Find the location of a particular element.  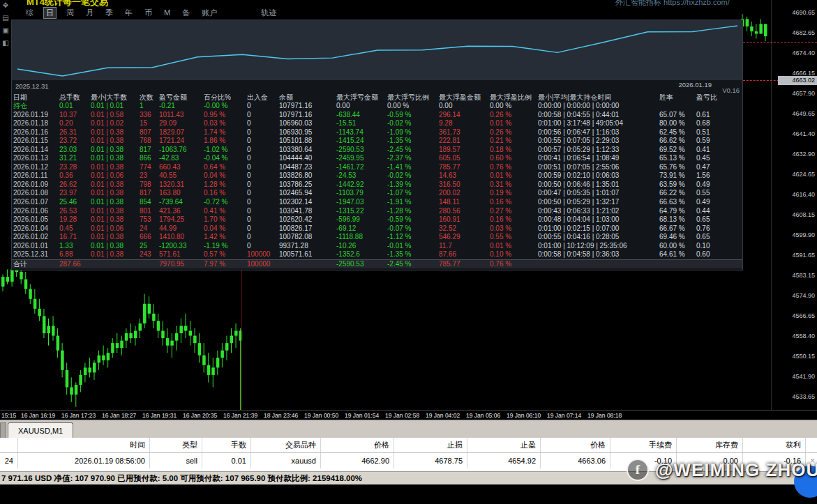

promo-link: 外汇智能指标 https://hxzhzb.com/ is located at coordinates (673, 4).